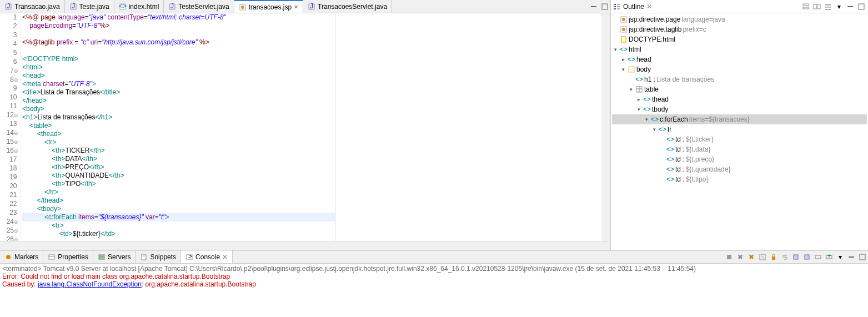 This screenshot has width=868, height=317. Describe the element at coordinates (179, 134) in the screenshot. I see `code-line: <thead>` at that location.